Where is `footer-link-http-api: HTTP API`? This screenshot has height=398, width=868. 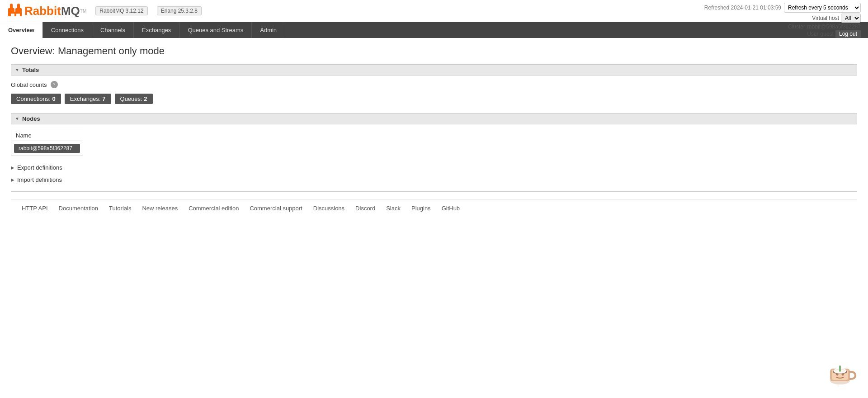
footer-link-http-api: HTTP API is located at coordinates (35, 208).